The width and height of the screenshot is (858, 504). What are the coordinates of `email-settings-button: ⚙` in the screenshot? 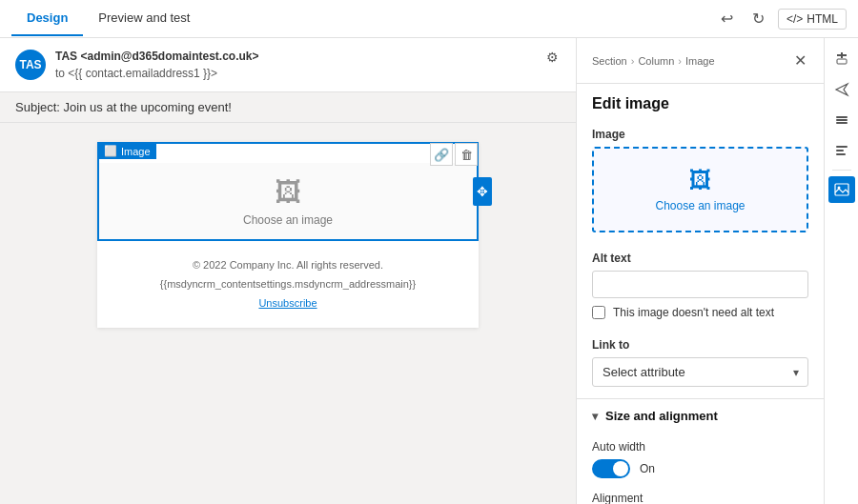 It's located at (553, 57).